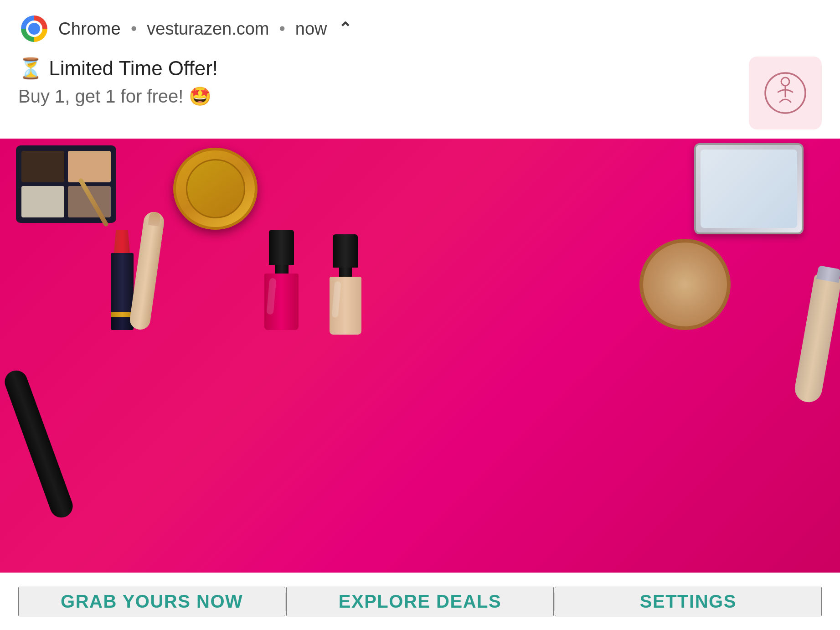 The height and width of the screenshot is (630, 840). I want to click on settings-button: SETTINGS, so click(688, 602).